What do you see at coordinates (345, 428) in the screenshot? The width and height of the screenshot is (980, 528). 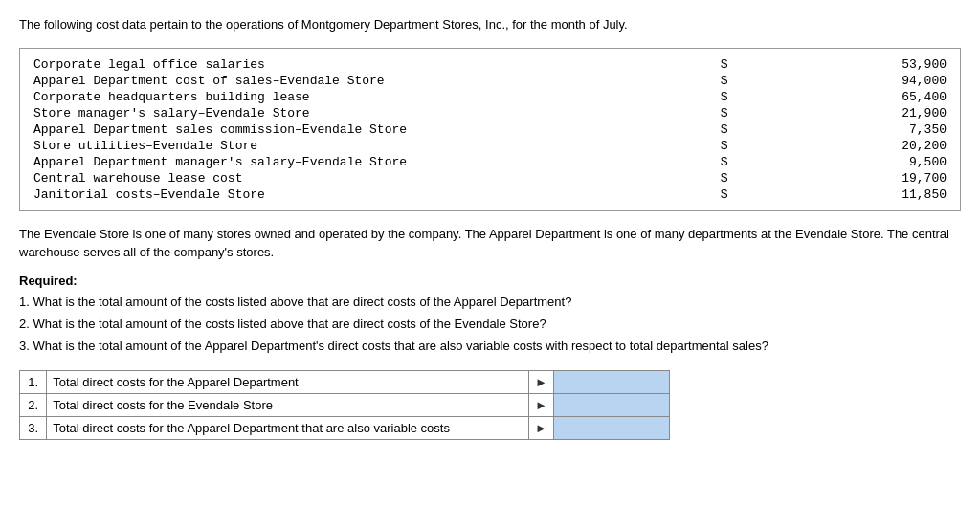 I see `answer-row: 3. Total direct costs for the Apparel De…` at bounding box center [345, 428].